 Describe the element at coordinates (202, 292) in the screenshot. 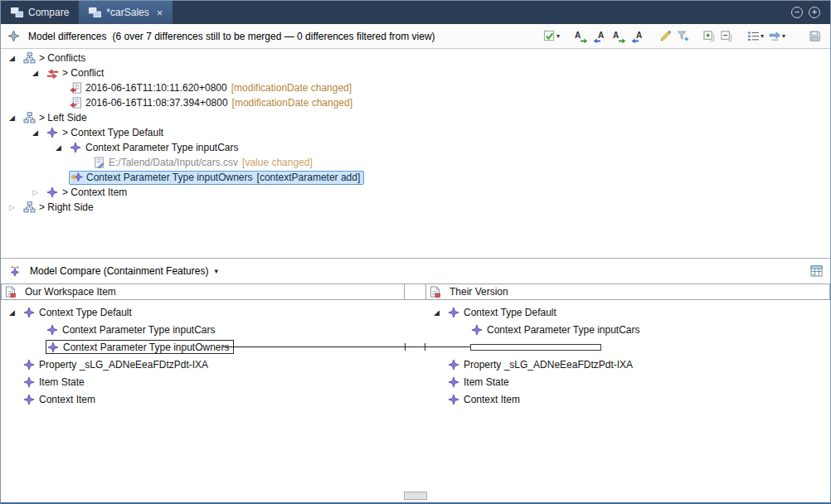

I see `our-workspace-item-header: Our Workspace Item` at that location.